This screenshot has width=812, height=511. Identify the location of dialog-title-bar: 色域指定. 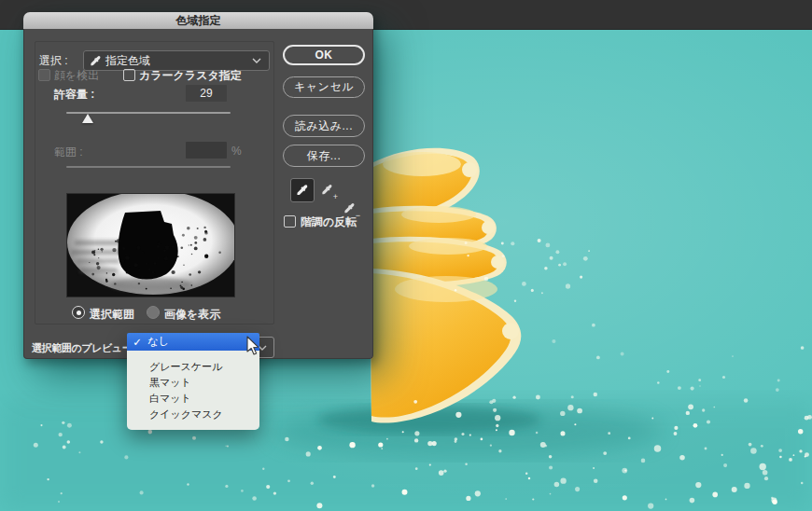
(198, 21).